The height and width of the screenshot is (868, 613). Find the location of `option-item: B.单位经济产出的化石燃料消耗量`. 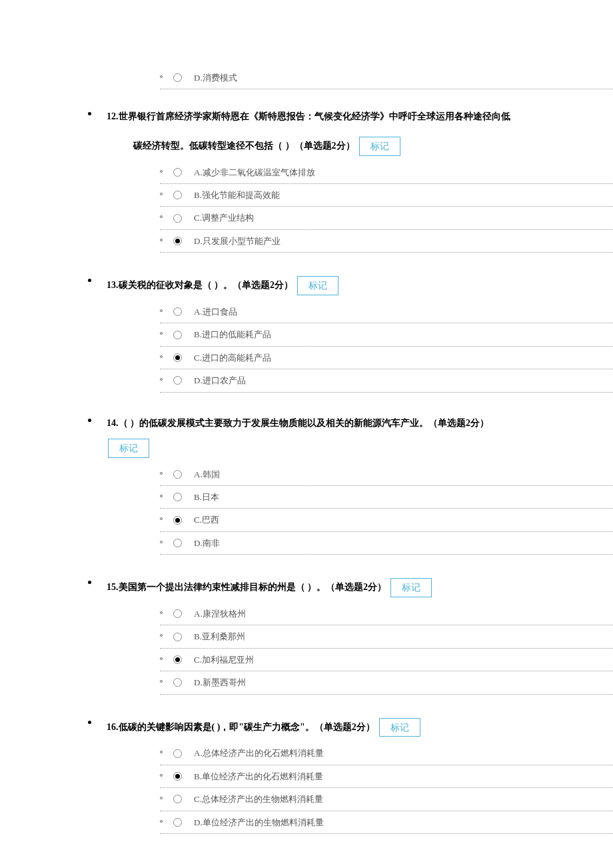

option-item: B.单位经济产出的化石燃料消耗量 is located at coordinates (386, 777).